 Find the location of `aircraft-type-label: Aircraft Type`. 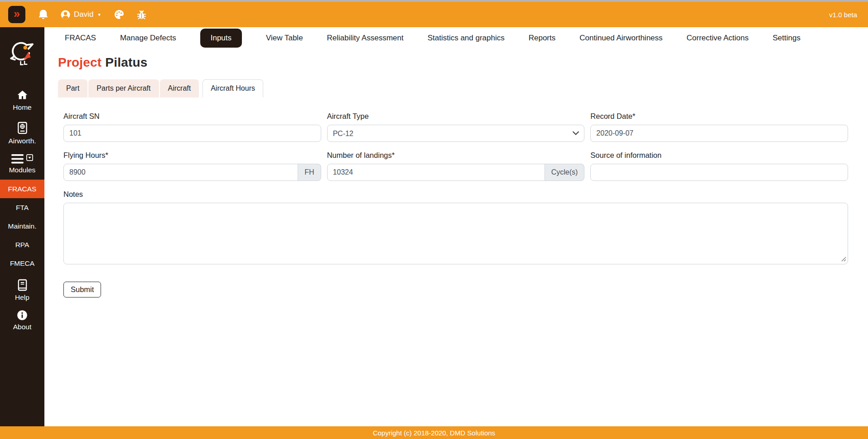

aircraft-type-label: Aircraft Type is located at coordinates (456, 116).